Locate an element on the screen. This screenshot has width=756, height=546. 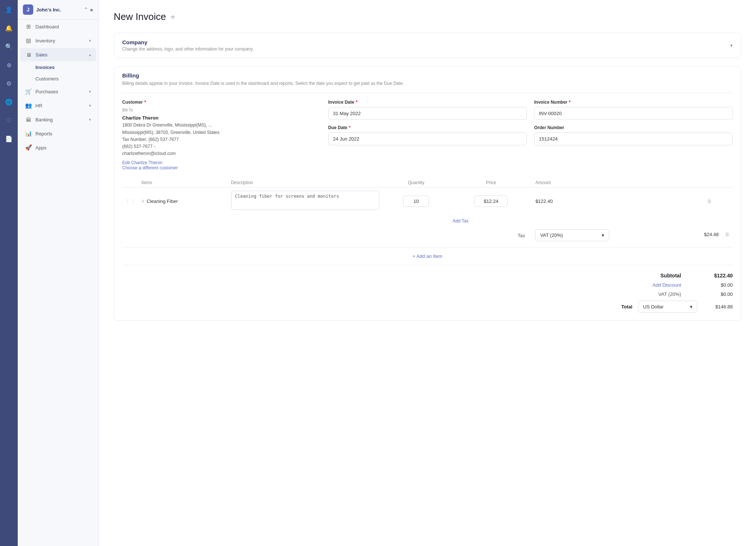
sidebar-item-purchases: 🛒 Purchases ▾ is located at coordinates (58, 91).